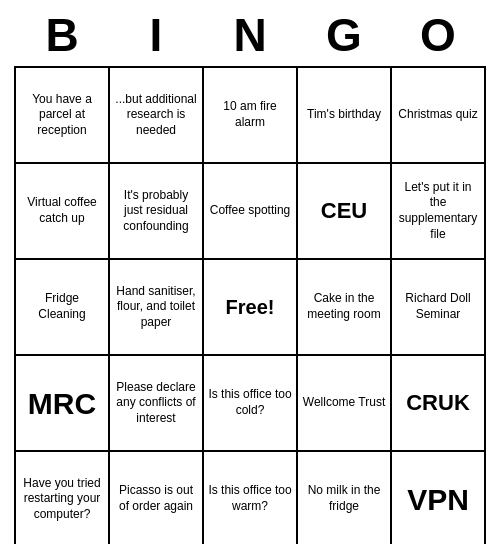 This screenshot has height=544, width=500. I want to click on bingo-cell: Picasso is out of order again, so click(157, 498).